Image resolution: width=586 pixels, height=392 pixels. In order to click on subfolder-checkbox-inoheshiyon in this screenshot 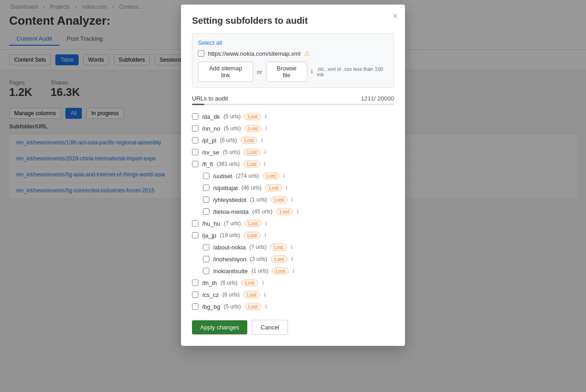, I will do `click(206, 259)`.